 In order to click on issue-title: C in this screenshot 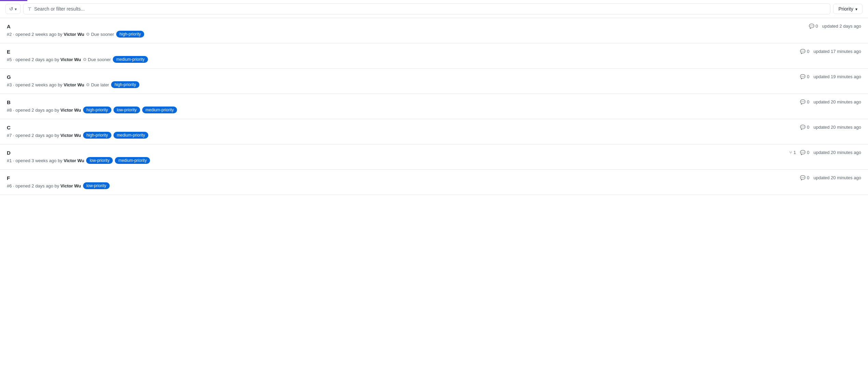, I will do `click(400, 128)`.